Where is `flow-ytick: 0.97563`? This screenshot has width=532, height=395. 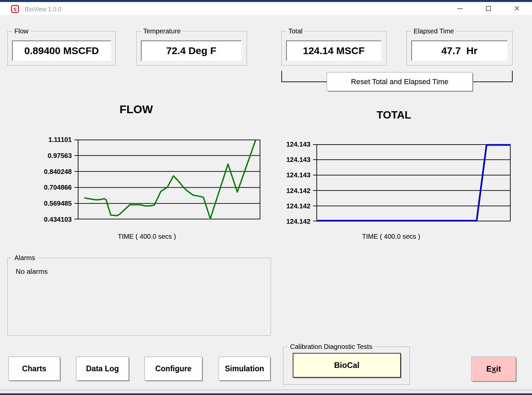
flow-ytick: 0.97563 is located at coordinates (60, 156).